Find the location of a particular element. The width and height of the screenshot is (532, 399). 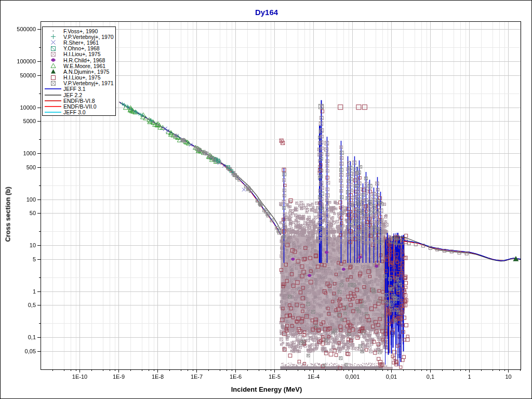

legend-box: F.Voss+, 1990V.P.Vertebnyj+, 1970R.Sher+… is located at coordinates (79, 71).